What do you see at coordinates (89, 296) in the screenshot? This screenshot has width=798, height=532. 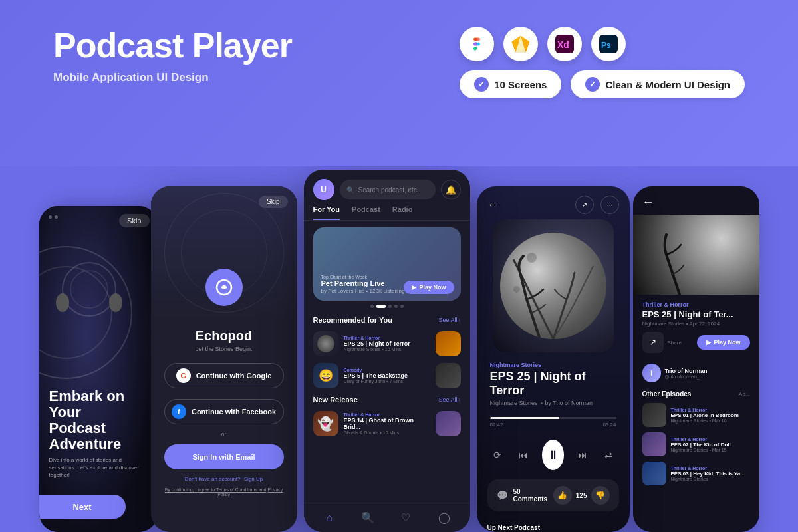 I see `headphone-graphic` at bounding box center [89, 296].